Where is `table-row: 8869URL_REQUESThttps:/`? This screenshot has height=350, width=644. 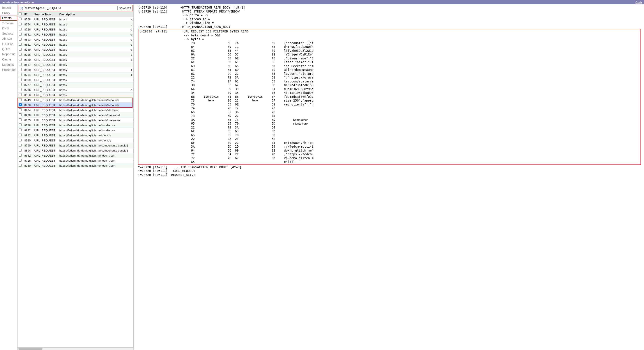
table-row: 8869URL_REQUESThttps:/ is located at coordinates (76, 80).